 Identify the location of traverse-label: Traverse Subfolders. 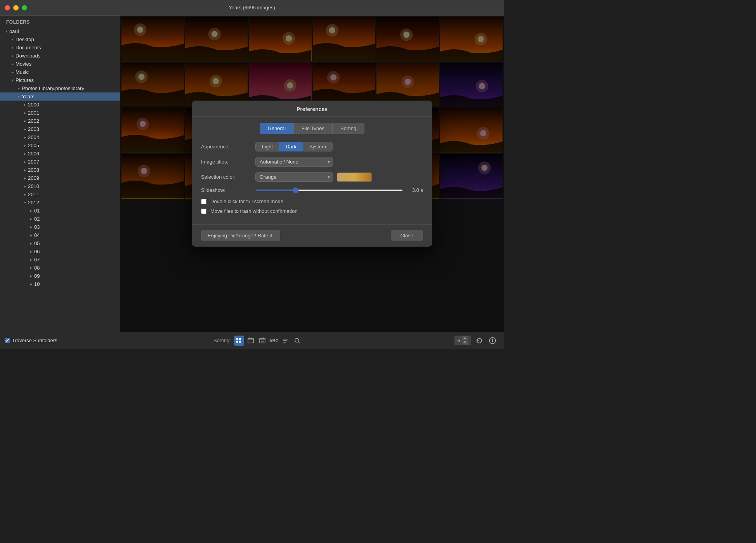
(35, 340).